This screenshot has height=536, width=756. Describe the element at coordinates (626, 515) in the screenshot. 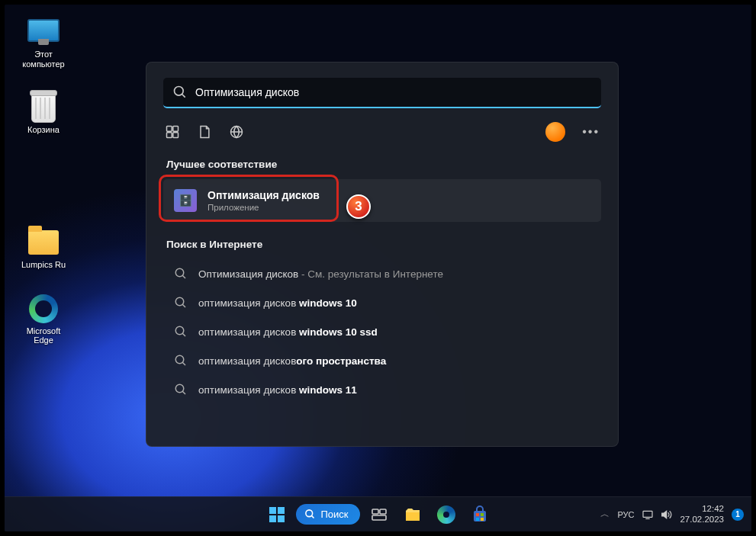

I see `language-indicator: РУС` at that location.